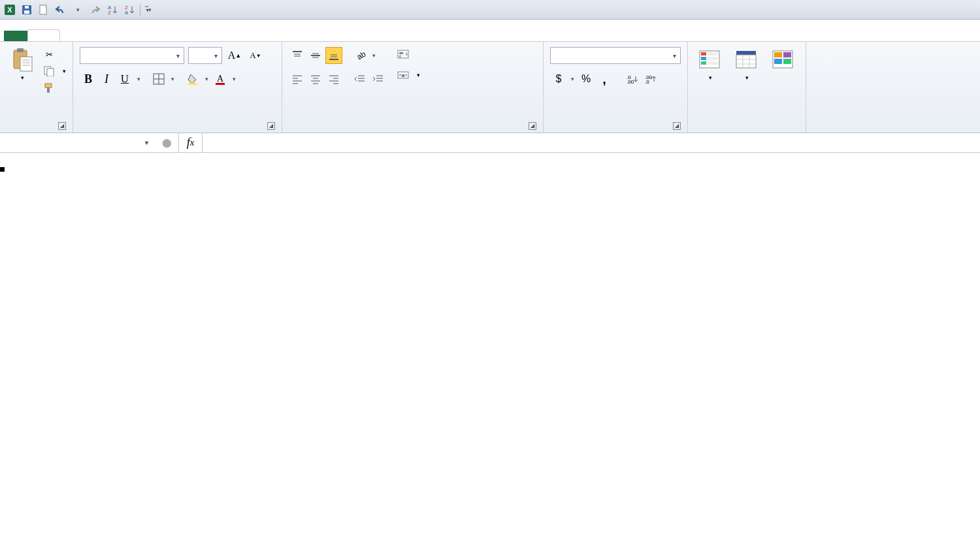  I want to click on align-center-icon, so click(316, 79).